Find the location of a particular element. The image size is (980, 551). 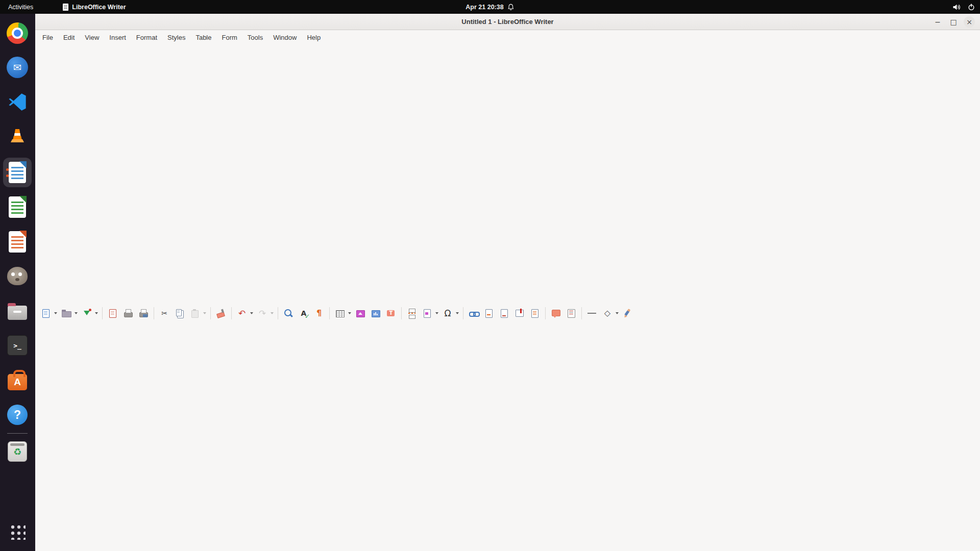

dock-item-libreoffice-writer is located at coordinates (17, 172).